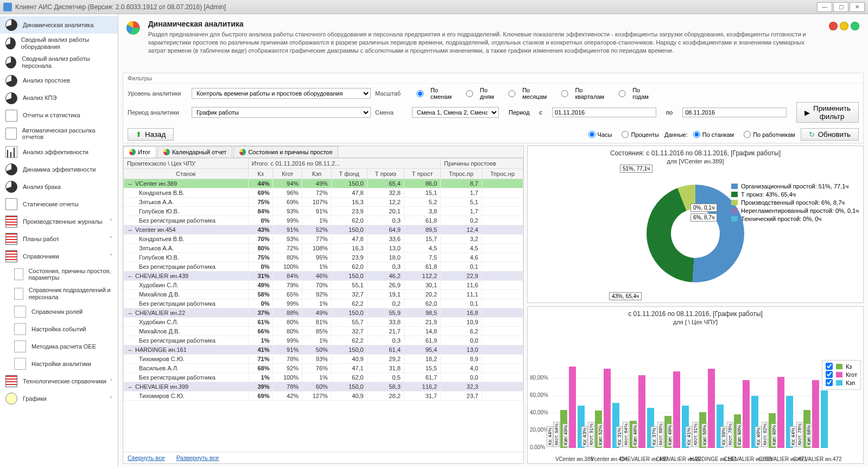 The image size is (868, 467). What do you see at coordinates (198, 458) in the screenshot?
I see `expand-all-link: Развернуть все` at bounding box center [198, 458].